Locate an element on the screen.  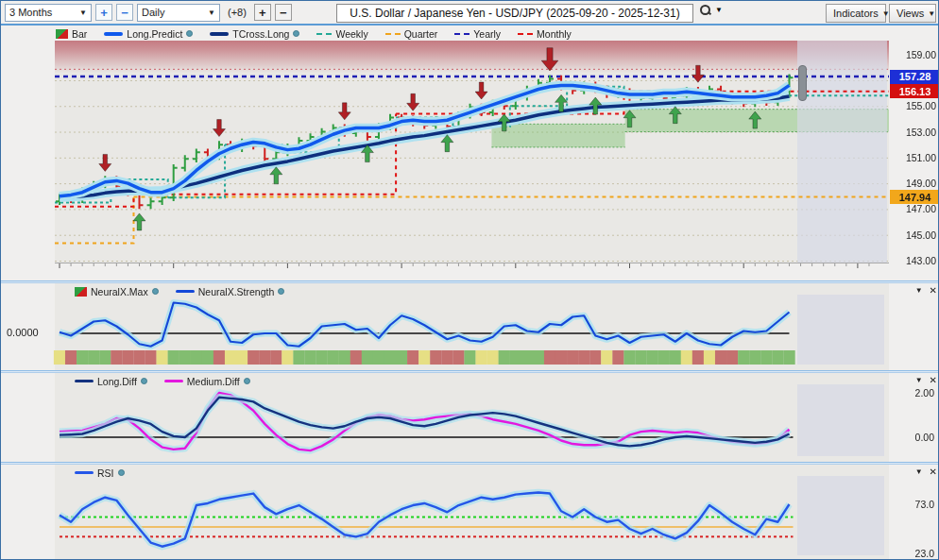
price-axis-label: 147.00 is located at coordinates (914, 209).